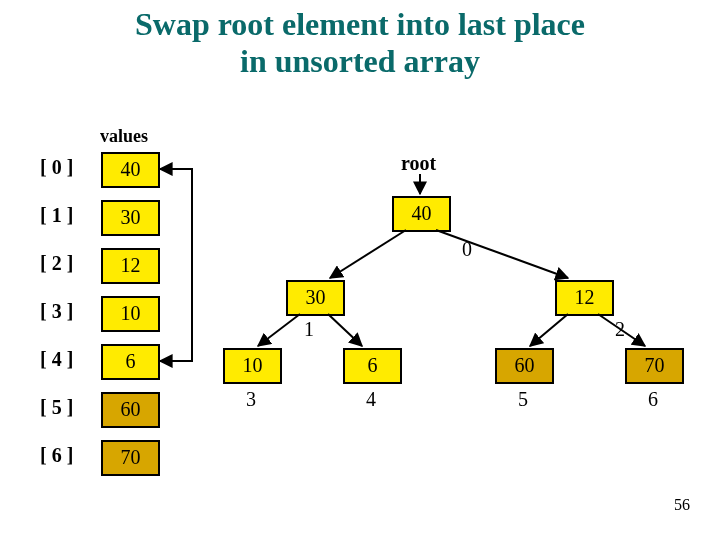 The height and width of the screenshot is (540, 720). What do you see at coordinates (130, 458) in the screenshot?
I see `array-cell-6: 70` at bounding box center [130, 458].